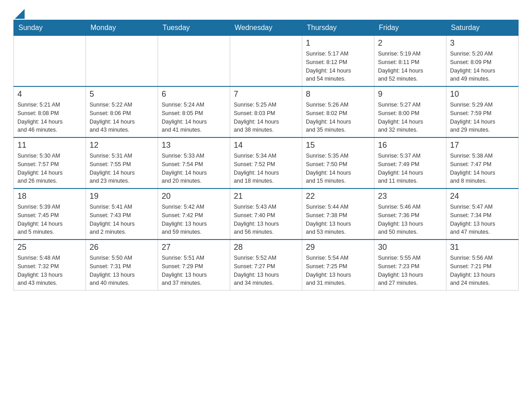 The image size is (532, 411). Describe the element at coordinates (483, 214) in the screenshot. I see `calendar-cell: 24Sunrise: 5:47 AM Sunset: 7:34 PM Dayli…` at that location.